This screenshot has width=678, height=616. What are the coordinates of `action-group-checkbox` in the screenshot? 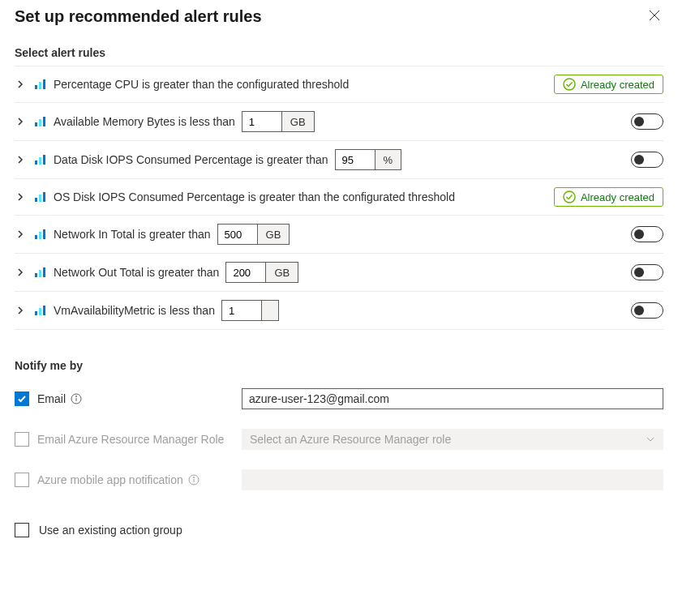 It's located at (22, 530).